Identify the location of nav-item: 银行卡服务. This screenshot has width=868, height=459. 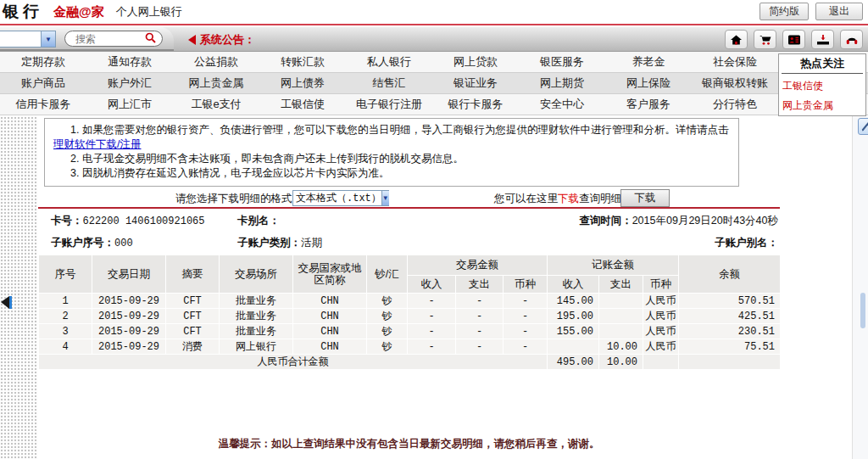
(476, 104).